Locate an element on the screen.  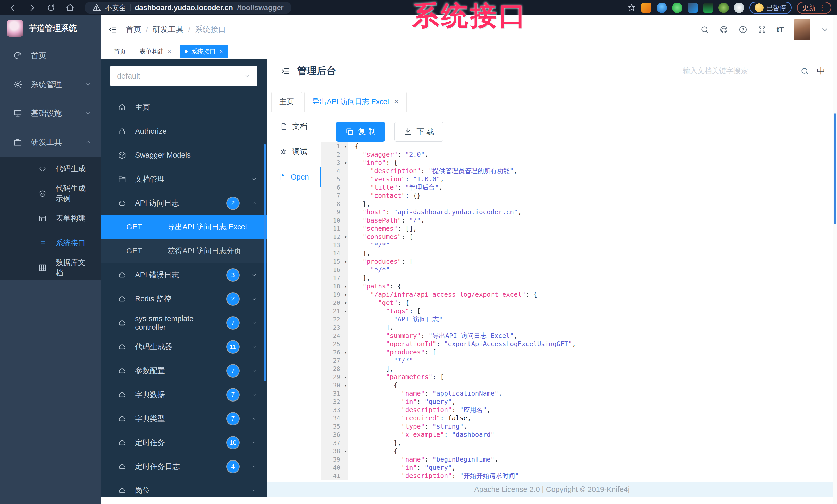
sidebar-subitem-3: 表单构建 is located at coordinates (50, 219).